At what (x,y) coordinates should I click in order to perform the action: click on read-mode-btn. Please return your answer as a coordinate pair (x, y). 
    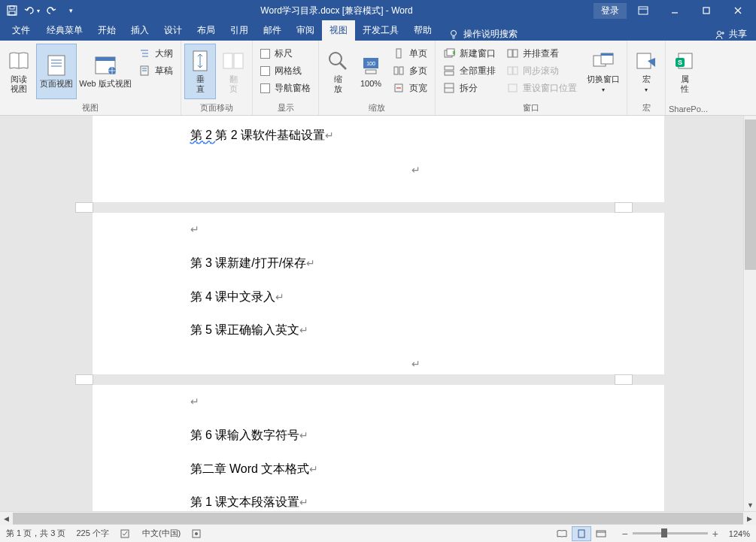
    Looking at the image, I should click on (562, 534).